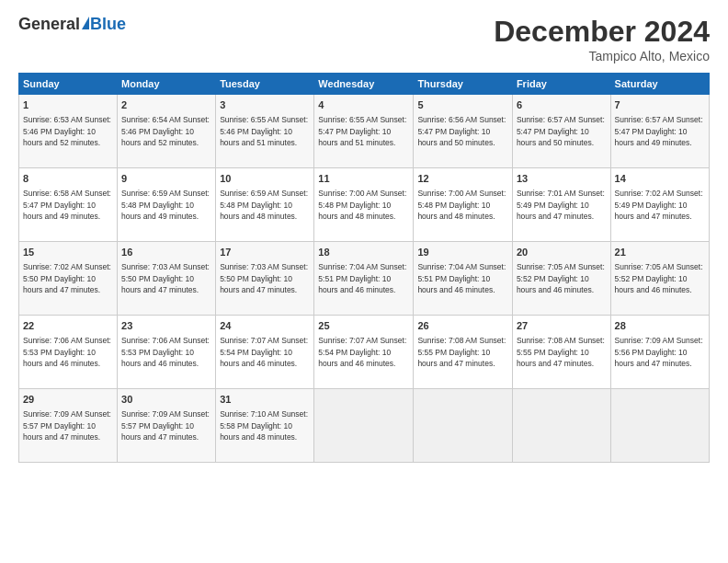  What do you see at coordinates (660, 279) in the screenshot?
I see `calendar-cell: 21Sunrise: 7:05 AM Sunset: 5:52 PM Dayli…` at bounding box center [660, 279].